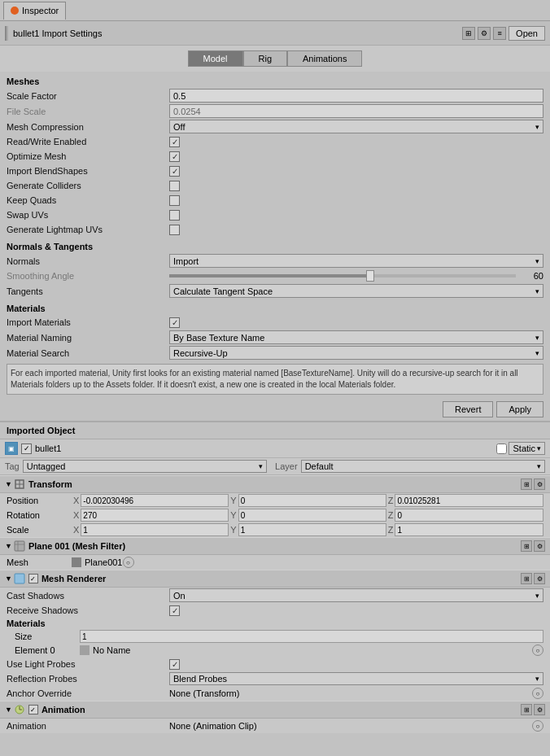 The height and width of the screenshot is (756, 550). What do you see at coordinates (356, 679) in the screenshot?
I see `reflection-probes-dropdown: Blend Probes` at bounding box center [356, 679].